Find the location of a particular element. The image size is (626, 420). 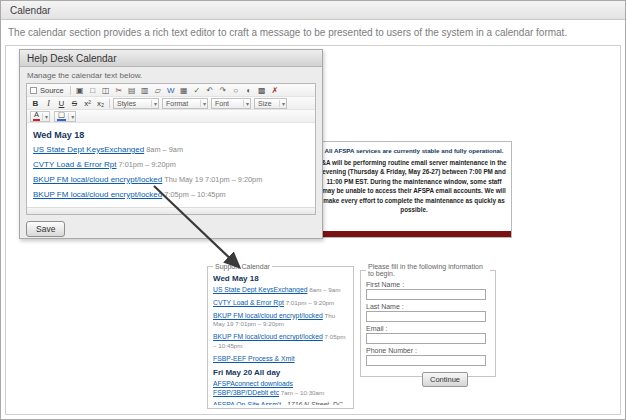

event-link: FSBP-EEF Process & Xmit is located at coordinates (254, 358).